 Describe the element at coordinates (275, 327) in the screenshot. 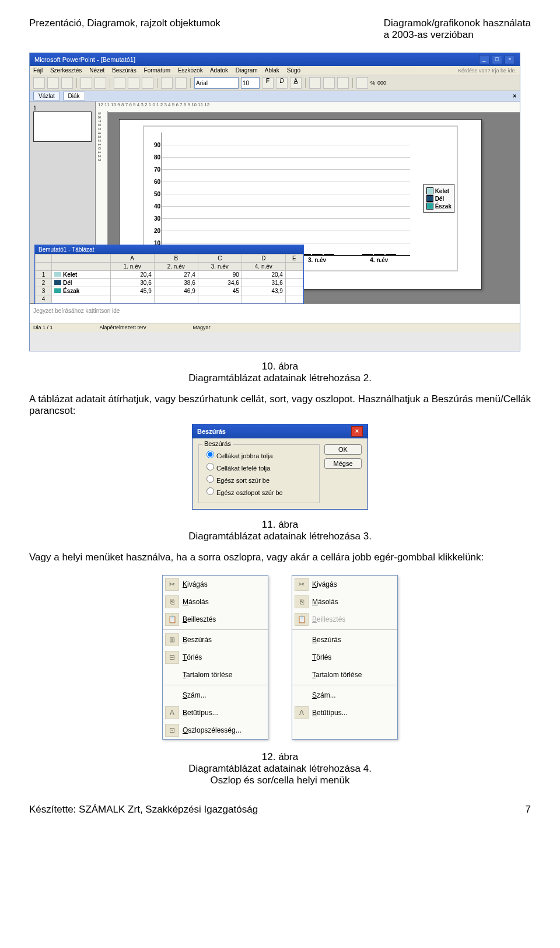

I see `statusbar: Dia 1 / 1 Alapértelmezett terv Magyar` at that location.